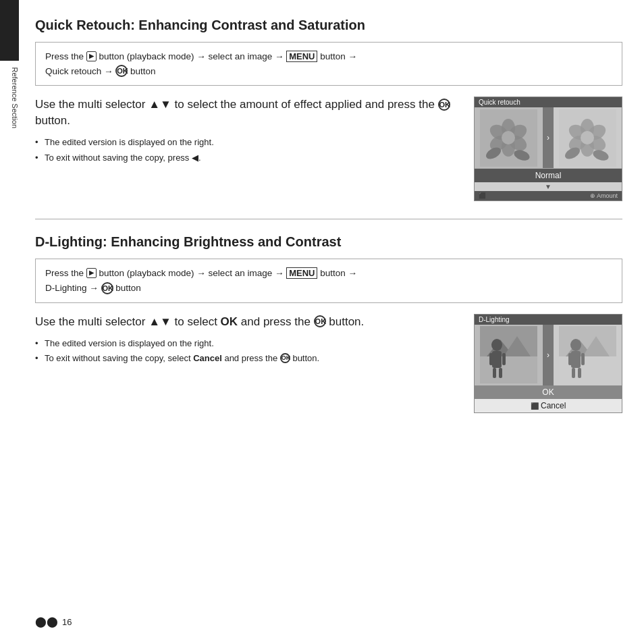 The height and width of the screenshot is (644, 644). I want to click on person-svg-left, so click(509, 355).